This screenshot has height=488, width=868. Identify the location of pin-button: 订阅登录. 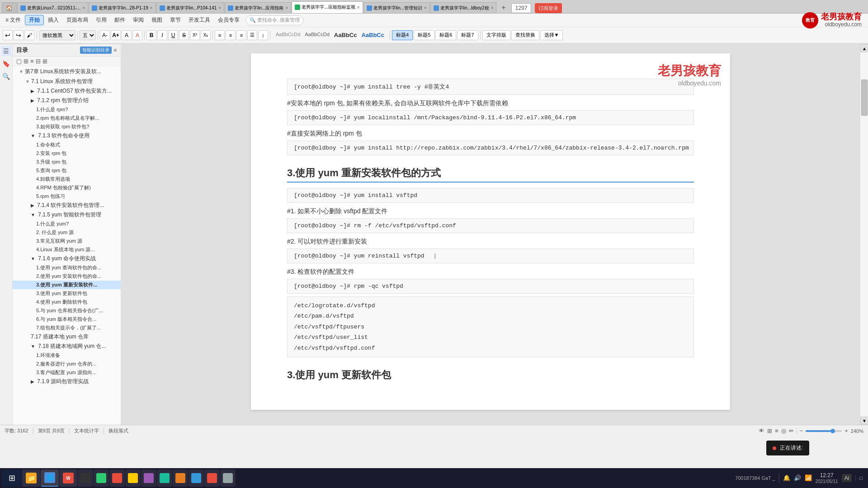
(548, 8).